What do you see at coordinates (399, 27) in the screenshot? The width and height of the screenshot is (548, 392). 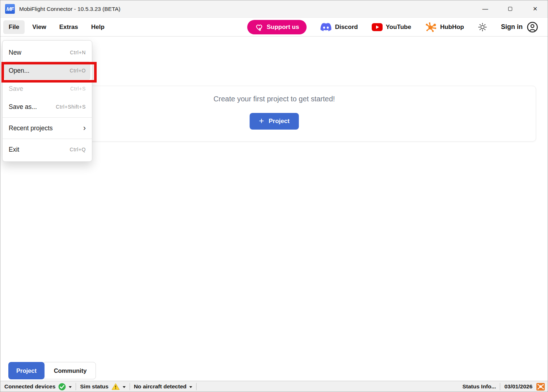 I see `youtube-label: YouTube` at bounding box center [399, 27].